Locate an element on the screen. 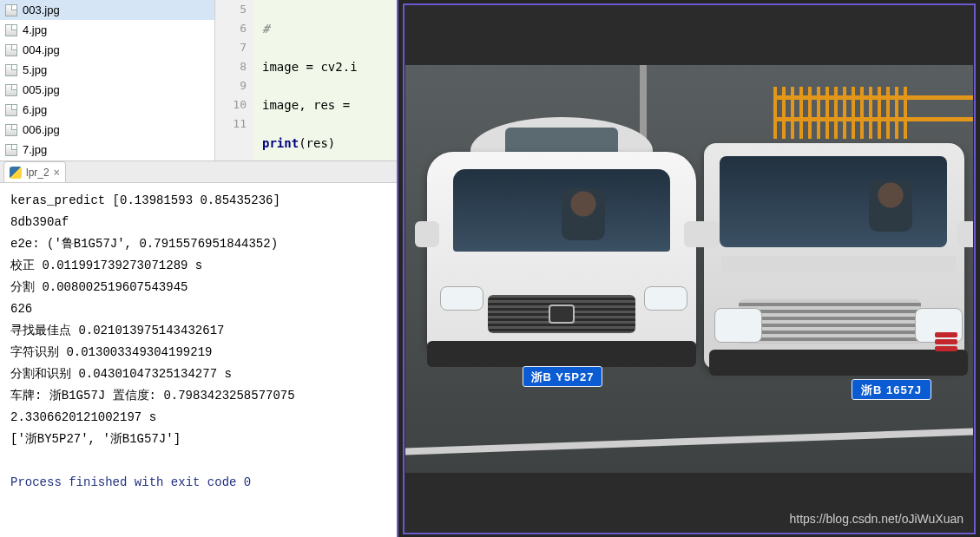 The width and height of the screenshot is (980, 537). file-item: 6.jpg is located at coordinates (108, 109).